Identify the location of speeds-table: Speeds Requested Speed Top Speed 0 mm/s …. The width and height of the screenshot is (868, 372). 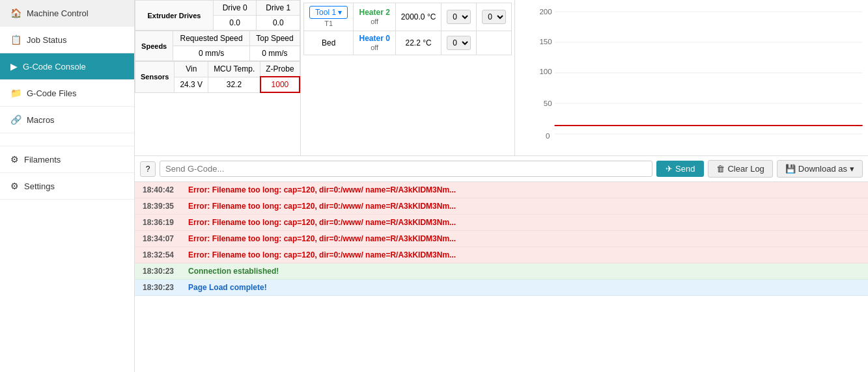
(217, 46).